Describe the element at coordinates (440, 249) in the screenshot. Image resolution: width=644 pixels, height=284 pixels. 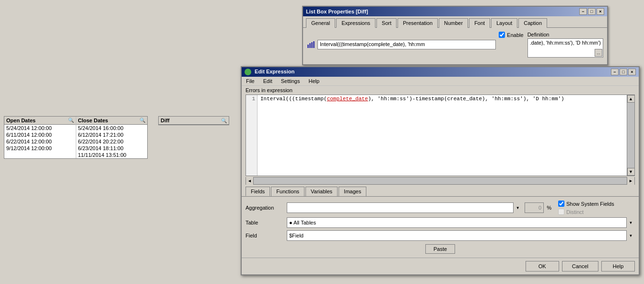
I see `paste-button: Paste` at that location.